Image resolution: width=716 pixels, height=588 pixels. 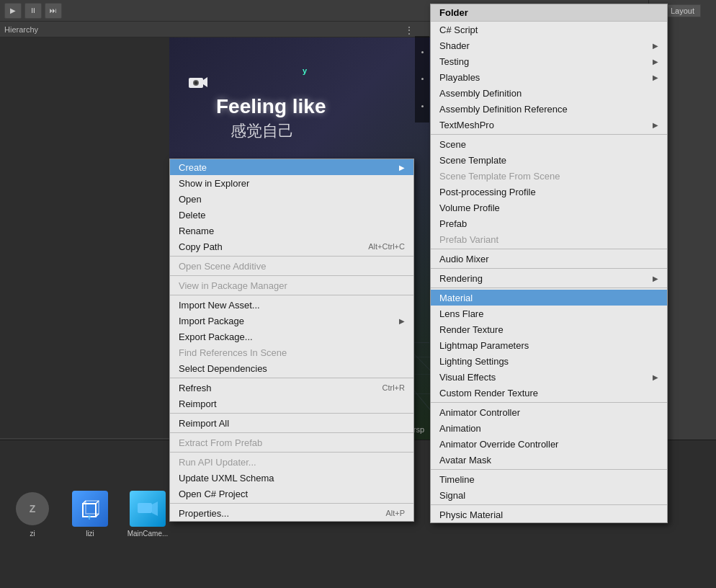 I want to click on scene-text-en: Feeling like, so click(x=271, y=107).